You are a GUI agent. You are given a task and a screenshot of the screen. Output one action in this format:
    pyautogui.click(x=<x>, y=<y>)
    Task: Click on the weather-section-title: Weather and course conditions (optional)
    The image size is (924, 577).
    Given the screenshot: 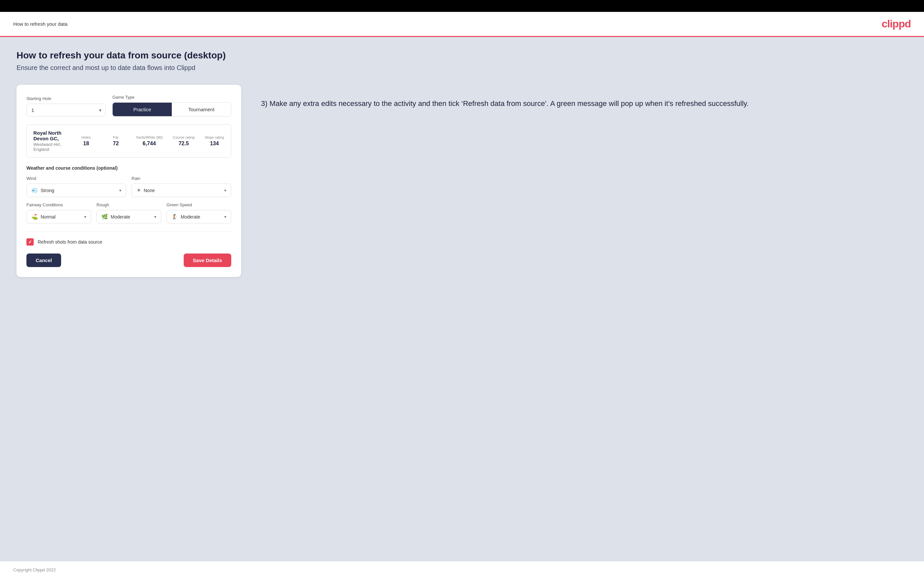 What is the action you would take?
    pyautogui.click(x=129, y=168)
    